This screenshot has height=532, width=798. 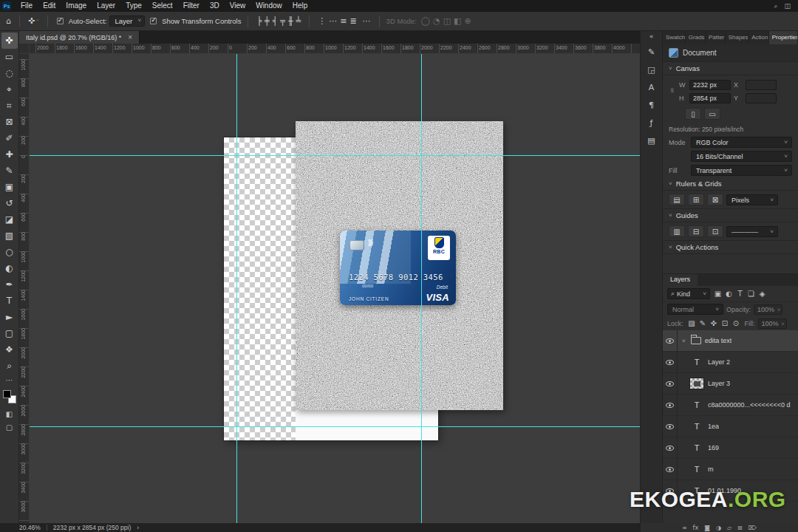 I want to click on menu-item-filter: Filter, so click(x=191, y=6).